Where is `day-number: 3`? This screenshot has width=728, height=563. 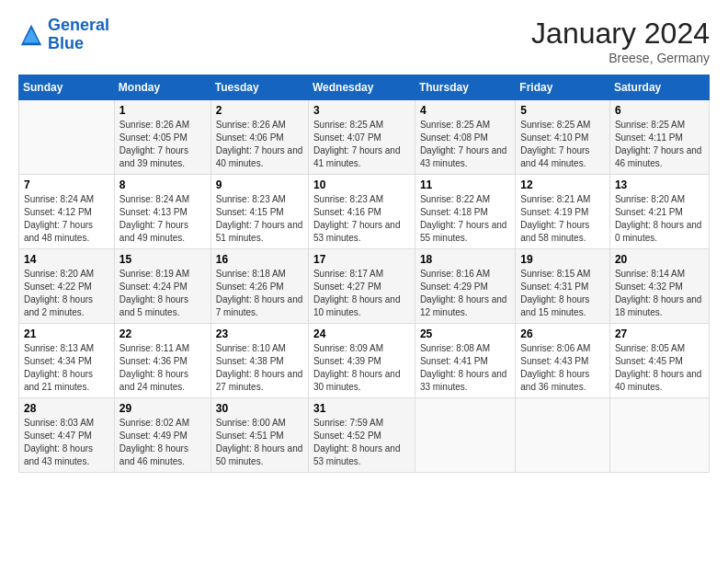
day-number: 3 is located at coordinates (362, 110).